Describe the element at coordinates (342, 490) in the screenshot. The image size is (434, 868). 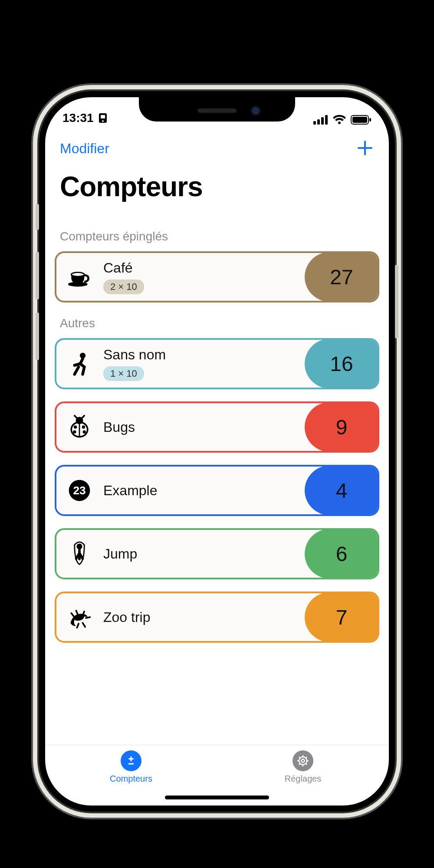
I see `counter-value: 4` at that location.